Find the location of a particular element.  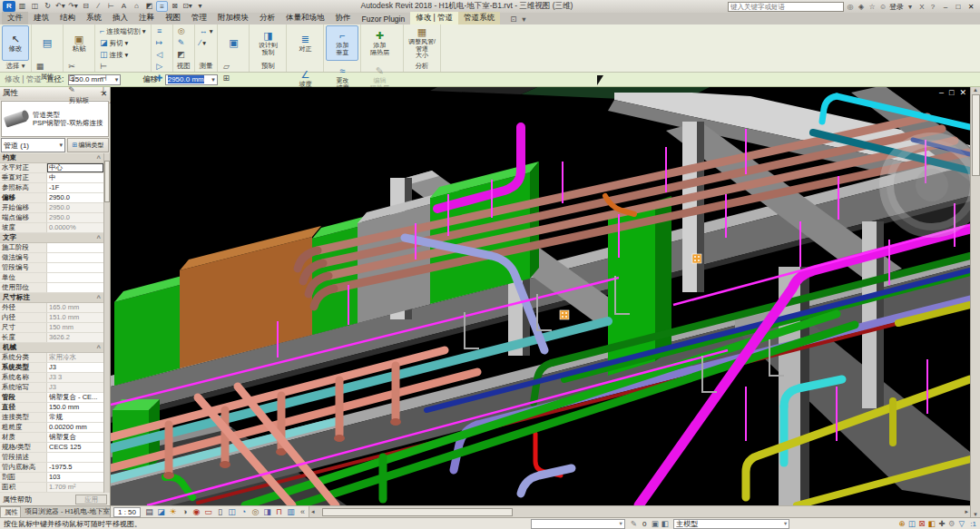

tab-architecture: 建筑 is located at coordinates (42, 18).